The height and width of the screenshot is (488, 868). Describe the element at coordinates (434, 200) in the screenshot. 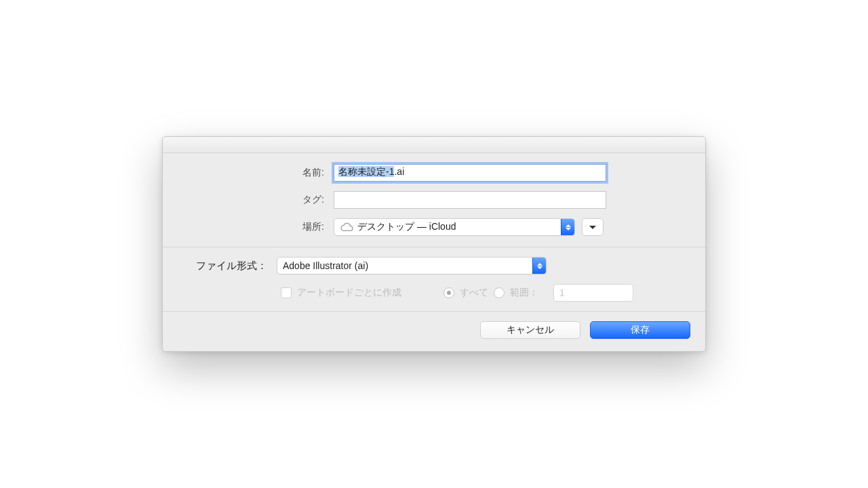

I see `tags-row: タグ:` at that location.